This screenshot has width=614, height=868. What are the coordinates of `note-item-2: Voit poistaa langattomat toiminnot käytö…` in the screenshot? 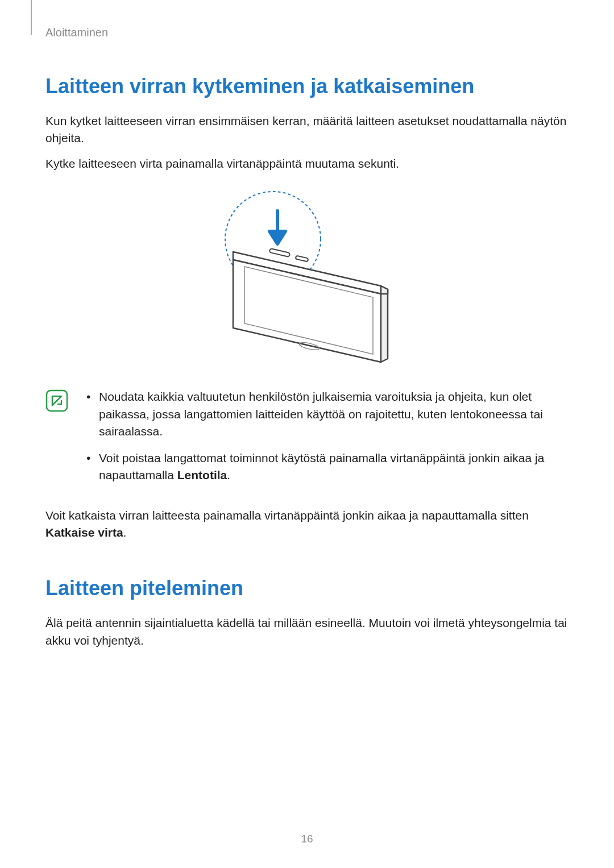 It's located at (326, 467).